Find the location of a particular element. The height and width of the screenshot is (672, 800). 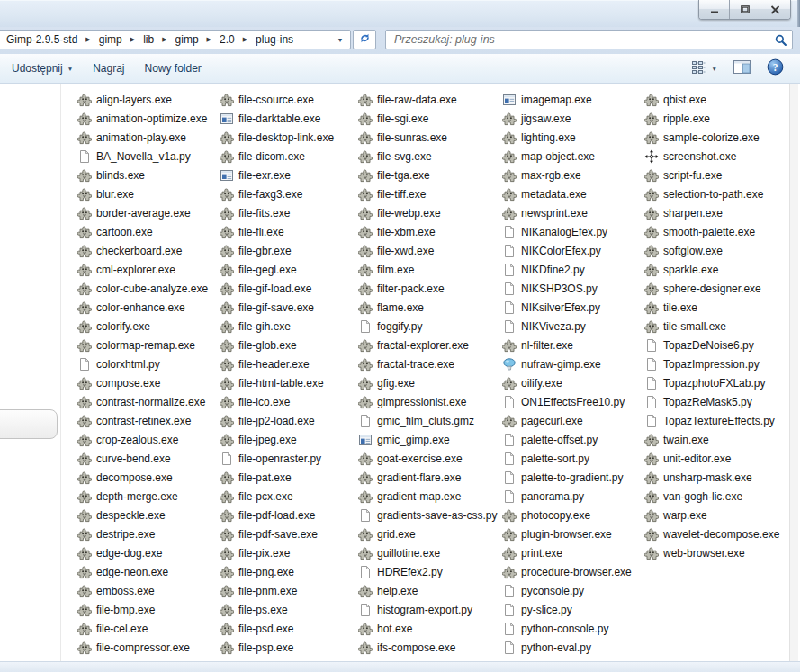

file-item: contrast-normalize.exe is located at coordinates (142, 401).